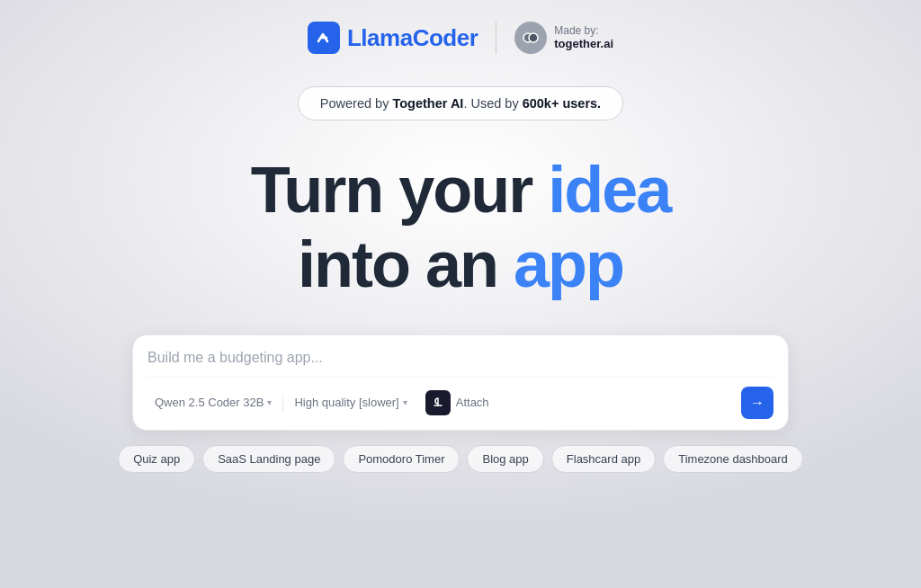  I want to click on hero-section: Turn your idea into an app, so click(460, 227).